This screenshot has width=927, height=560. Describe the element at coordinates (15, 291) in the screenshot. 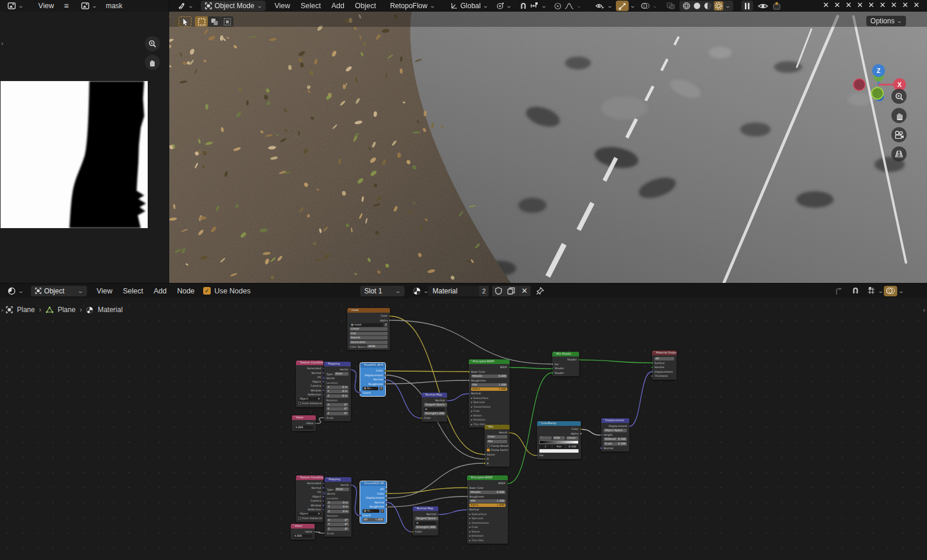

I see `editor-type-shader-button: ⌄` at that location.